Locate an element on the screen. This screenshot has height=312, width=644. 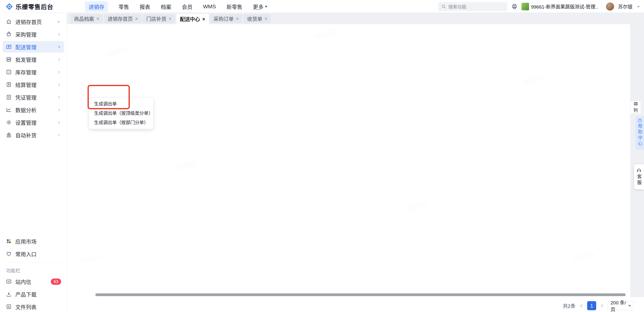
app-title: 乐檬零售后台 is located at coordinates (34, 7).